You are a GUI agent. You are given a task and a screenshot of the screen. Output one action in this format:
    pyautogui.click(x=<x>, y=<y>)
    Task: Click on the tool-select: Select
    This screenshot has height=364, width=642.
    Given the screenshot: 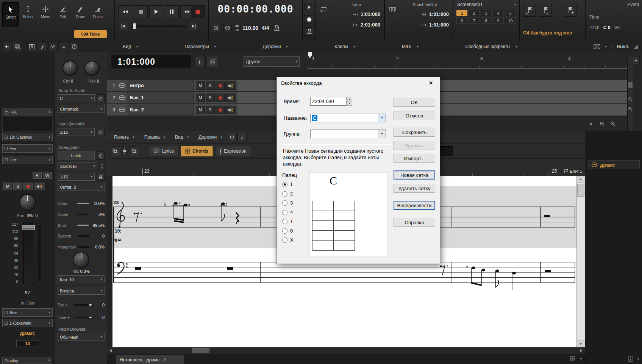 What is the action you would take?
    pyautogui.click(x=28, y=15)
    